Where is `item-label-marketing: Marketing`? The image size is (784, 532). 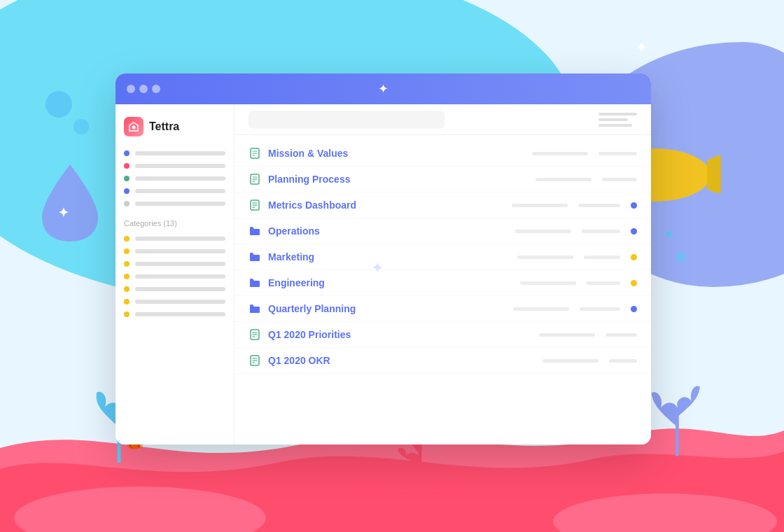
item-label-marketing: Marketing is located at coordinates (389, 257).